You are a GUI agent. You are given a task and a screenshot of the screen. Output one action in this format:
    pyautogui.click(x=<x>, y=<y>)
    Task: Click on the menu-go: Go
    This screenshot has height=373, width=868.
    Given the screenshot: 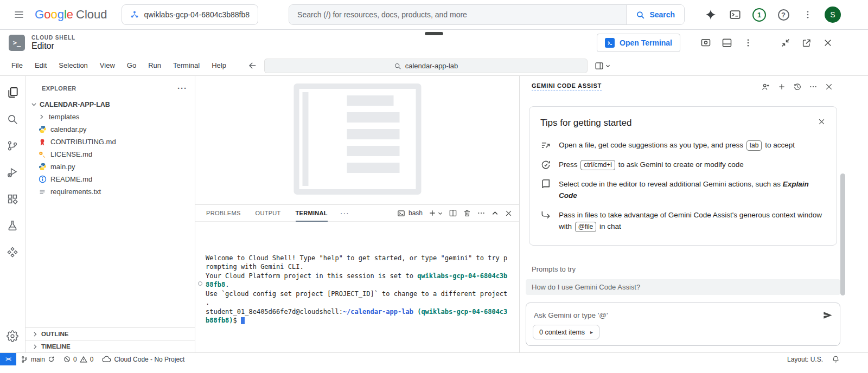 What is the action you would take?
    pyautogui.click(x=131, y=66)
    